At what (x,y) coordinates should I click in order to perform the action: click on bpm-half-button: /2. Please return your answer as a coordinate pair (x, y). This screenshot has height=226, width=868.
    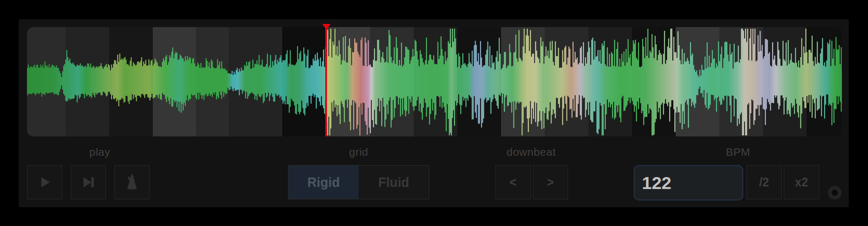
    Looking at the image, I should click on (764, 182).